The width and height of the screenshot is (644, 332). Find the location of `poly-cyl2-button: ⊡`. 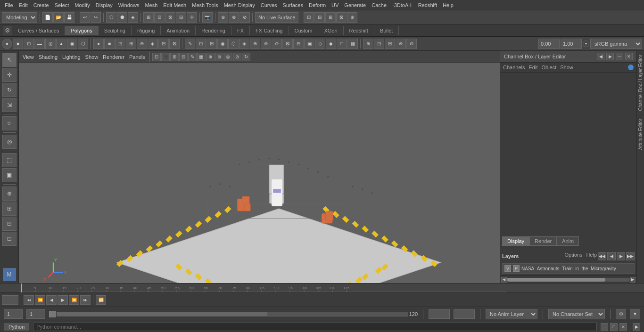

poly-cyl2-button: ⊡ is located at coordinates (120, 44).